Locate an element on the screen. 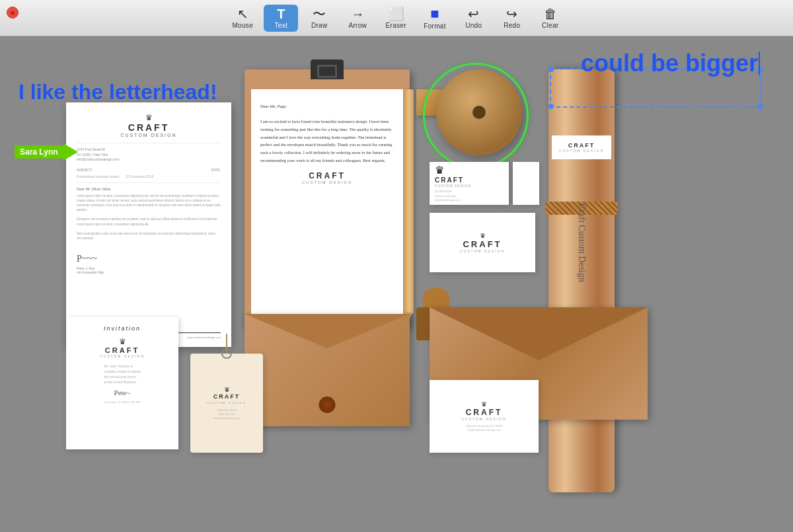  biz-card-brand: CRAFT is located at coordinates (482, 245).